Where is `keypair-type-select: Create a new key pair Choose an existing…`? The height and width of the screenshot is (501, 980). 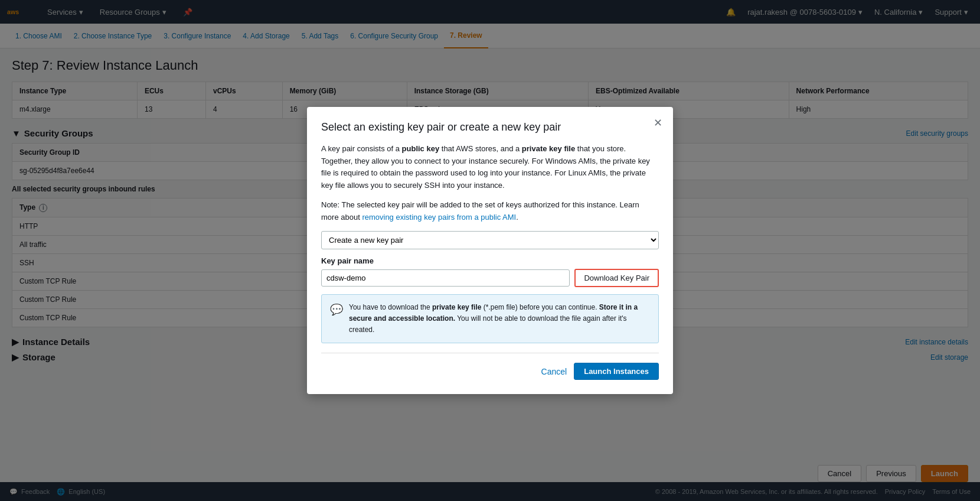
keypair-type-select: Create a new key pair Choose an existing… is located at coordinates (490, 240).